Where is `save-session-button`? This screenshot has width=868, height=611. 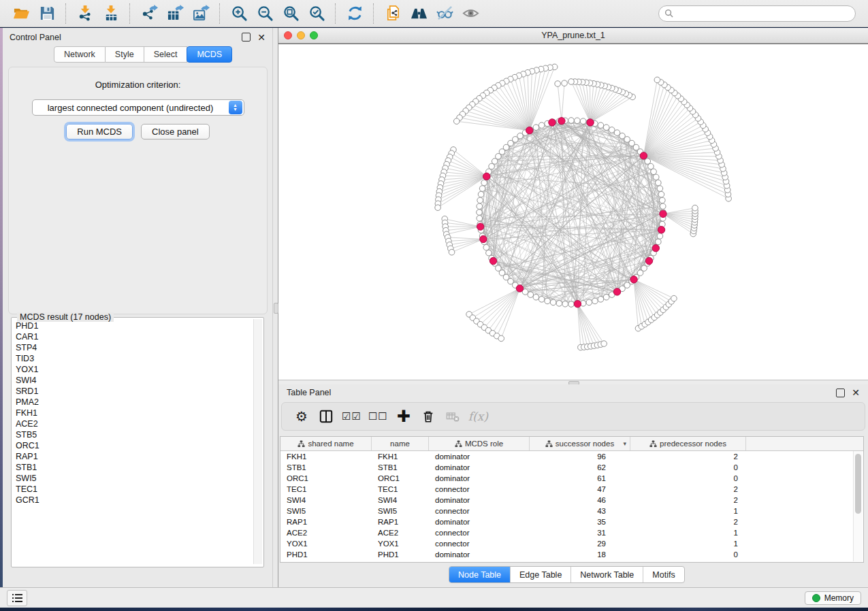 save-session-button is located at coordinates (47, 14).